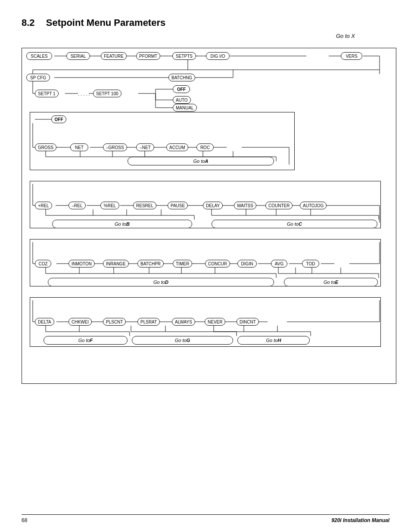  What do you see at coordinates (148, 56) in the screenshot?
I see `node-pformt: PFORMT` at bounding box center [148, 56].